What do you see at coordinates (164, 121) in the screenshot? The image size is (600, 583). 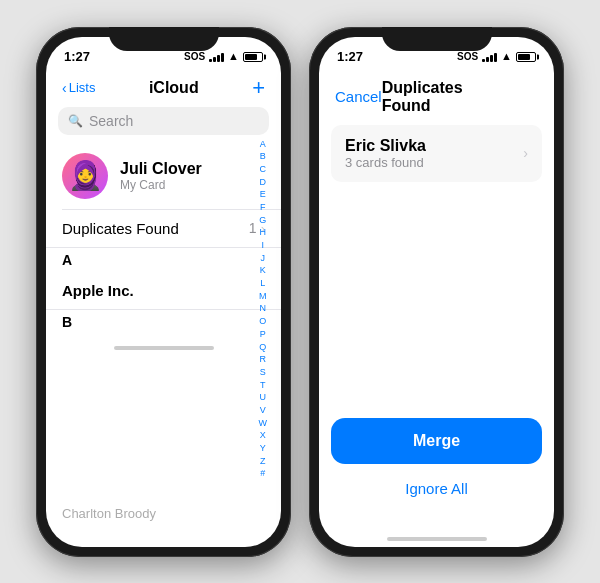 I see `search-bar-1: 🔍 Search` at bounding box center [164, 121].